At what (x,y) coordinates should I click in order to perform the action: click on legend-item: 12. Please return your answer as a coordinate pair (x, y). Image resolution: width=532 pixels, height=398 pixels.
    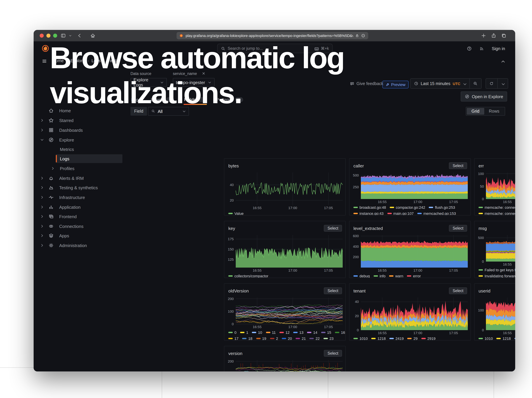
    Looking at the image, I should click on (285, 333).